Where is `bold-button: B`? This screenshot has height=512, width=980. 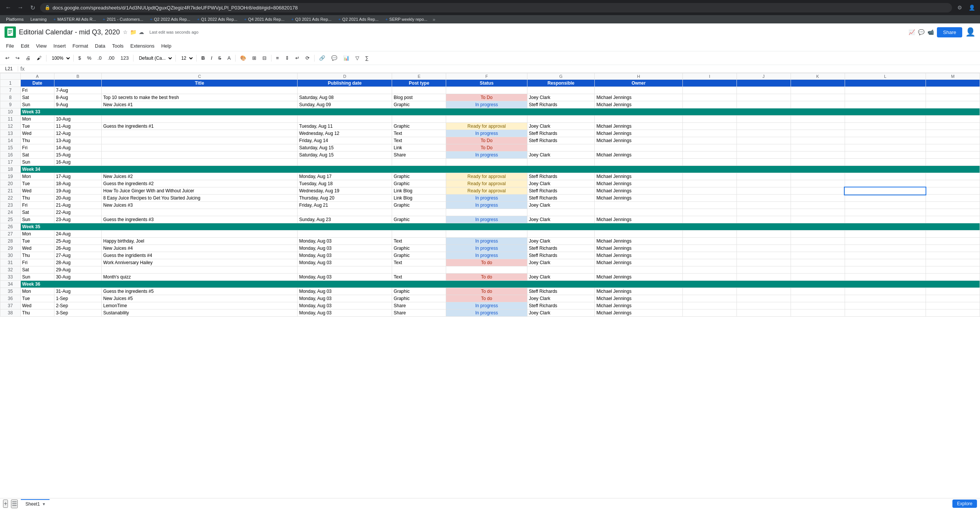 bold-button: B is located at coordinates (203, 58).